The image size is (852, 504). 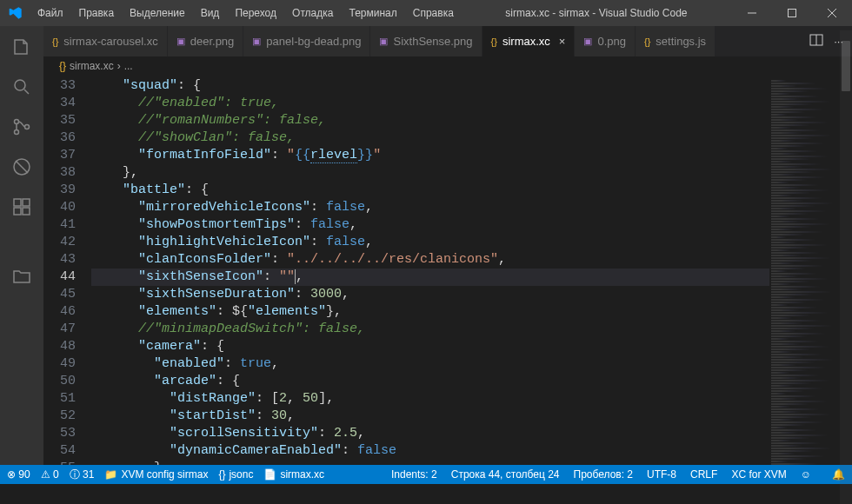 I want to click on tab-label: panel-bg-dead.png, so click(x=313, y=42).